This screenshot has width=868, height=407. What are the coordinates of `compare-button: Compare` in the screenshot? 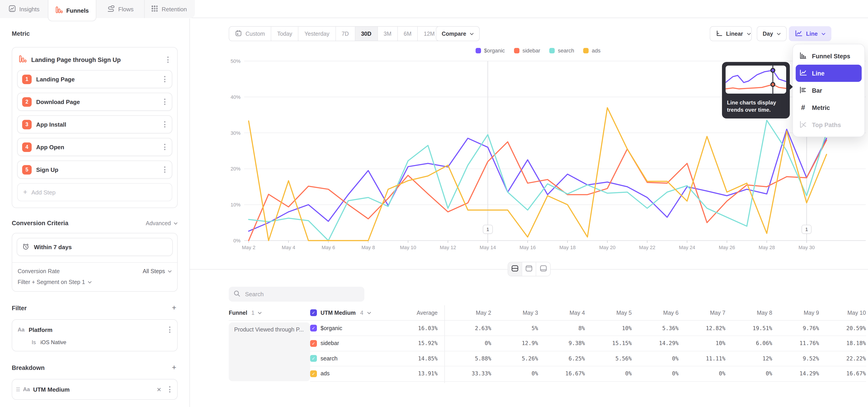 It's located at (458, 34).